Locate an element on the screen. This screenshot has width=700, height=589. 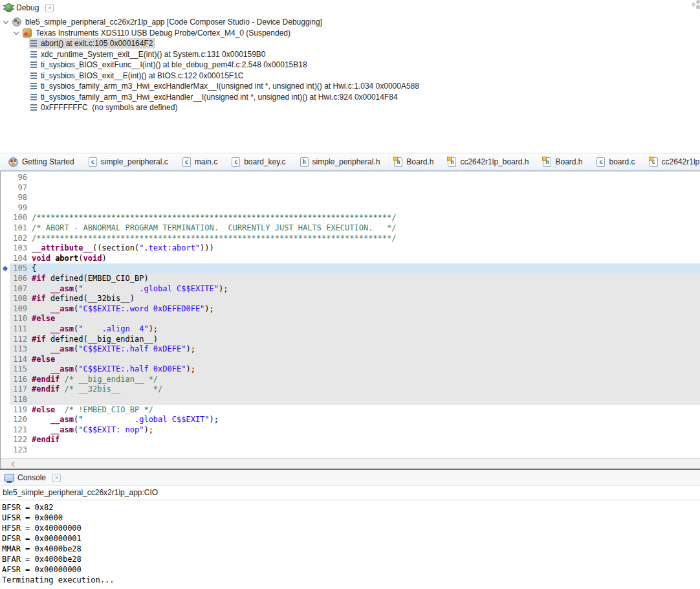
stack-frame-row: abort() at exit.c:105 0x000164F2 is located at coordinates (350, 44).